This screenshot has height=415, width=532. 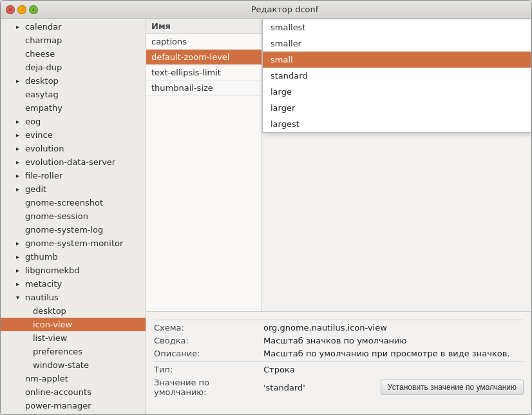 What do you see at coordinates (73, 121) in the screenshot?
I see `sidebar-item-eog: ▸eog` at bounding box center [73, 121].